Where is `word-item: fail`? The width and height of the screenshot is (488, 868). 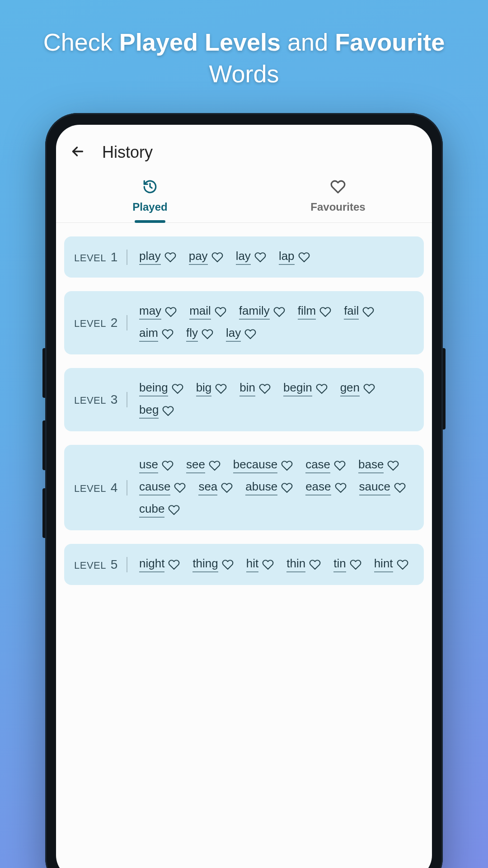 word-item: fail is located at coordinates (359, 312).